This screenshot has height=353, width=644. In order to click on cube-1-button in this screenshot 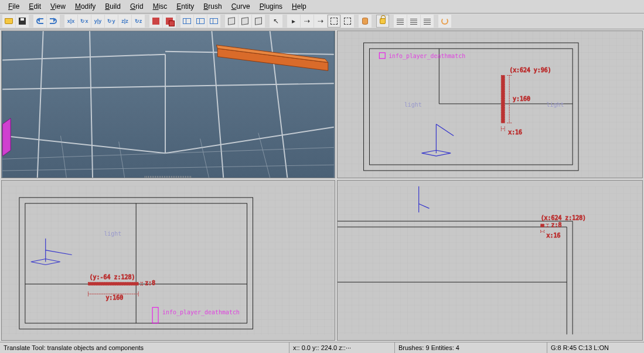, I will do `click(231, 21)`.